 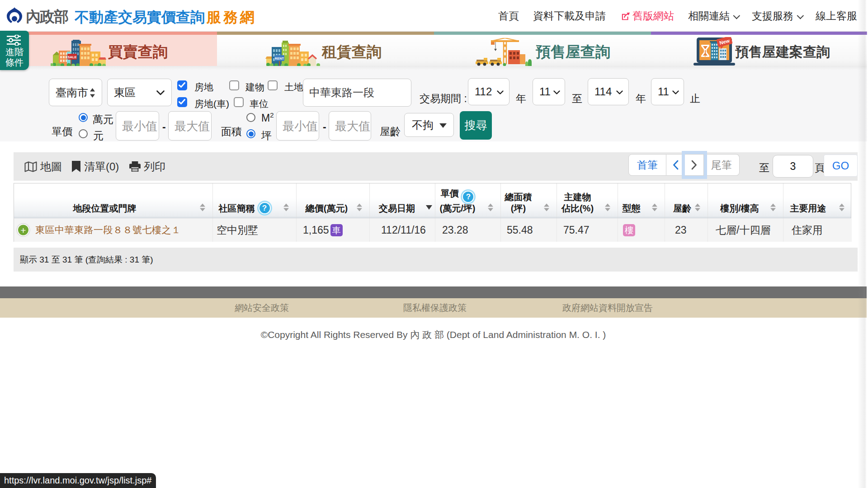 I want to click on svg-text: SALE, so click(x=72, y=57).